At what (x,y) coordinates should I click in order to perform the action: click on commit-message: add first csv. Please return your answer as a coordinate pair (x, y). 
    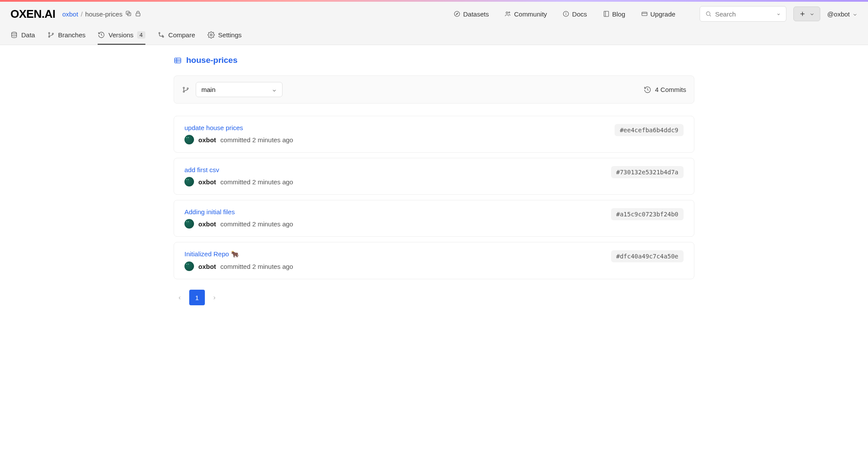
    Looking at the image, I should click on (239, 170).